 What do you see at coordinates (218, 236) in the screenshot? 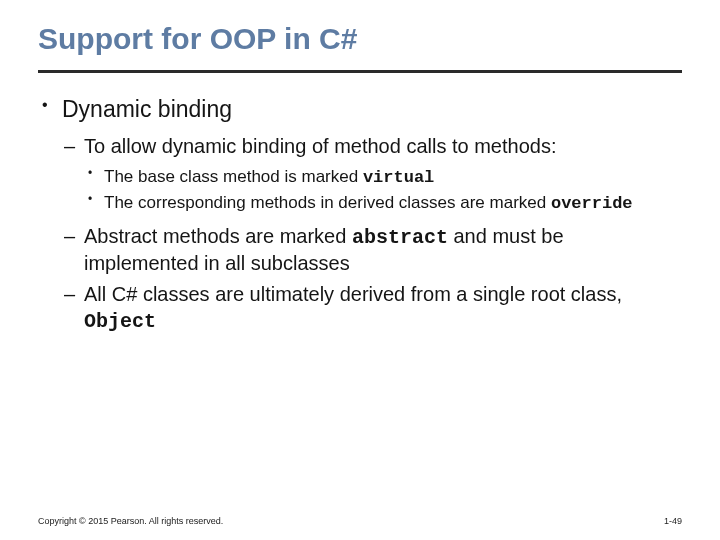
I see `sub-text: Abstract methods are marked` at bounding box center [218, 236].